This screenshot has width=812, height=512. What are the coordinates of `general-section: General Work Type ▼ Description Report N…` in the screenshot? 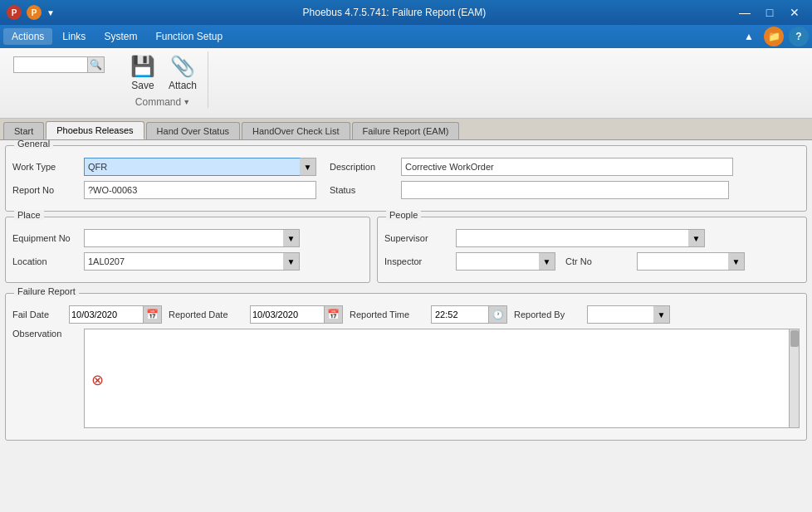 It's located at (406, 178).